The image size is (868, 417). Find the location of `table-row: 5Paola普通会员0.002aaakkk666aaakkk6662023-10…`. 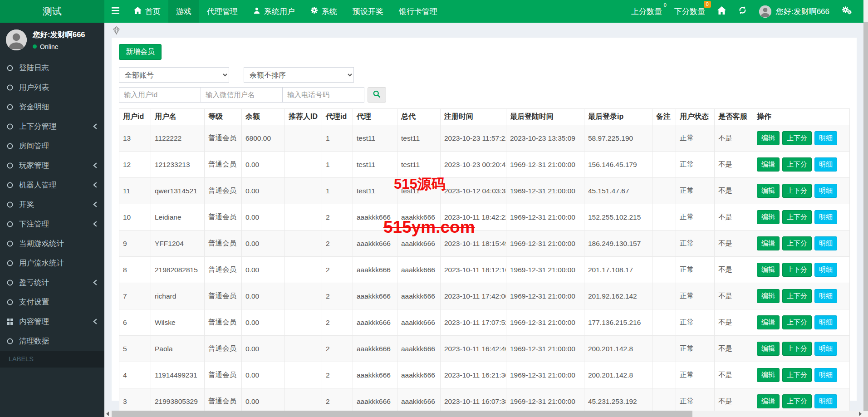

table-row: 5Paola普通会员0.002aaakkk666aaakkk6662023-10… is located at coordinates (485, 349).